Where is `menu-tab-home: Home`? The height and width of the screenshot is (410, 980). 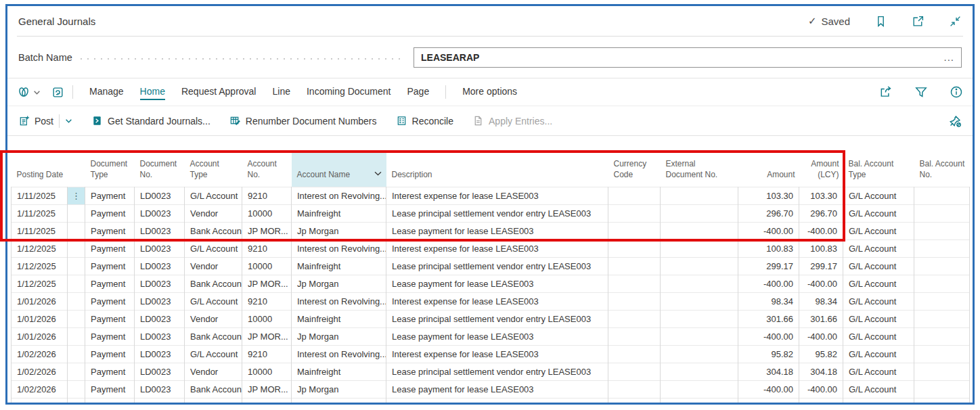 menu-tab-home: Home is located at coordinates (153, 92).